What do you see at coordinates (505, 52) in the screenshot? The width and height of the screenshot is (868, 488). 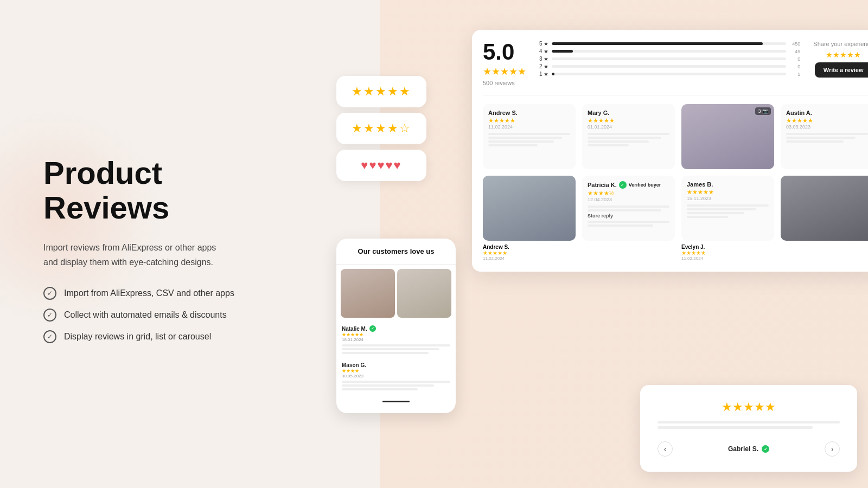 I see `big-score: 5.0` at bounding box center [505, 52].